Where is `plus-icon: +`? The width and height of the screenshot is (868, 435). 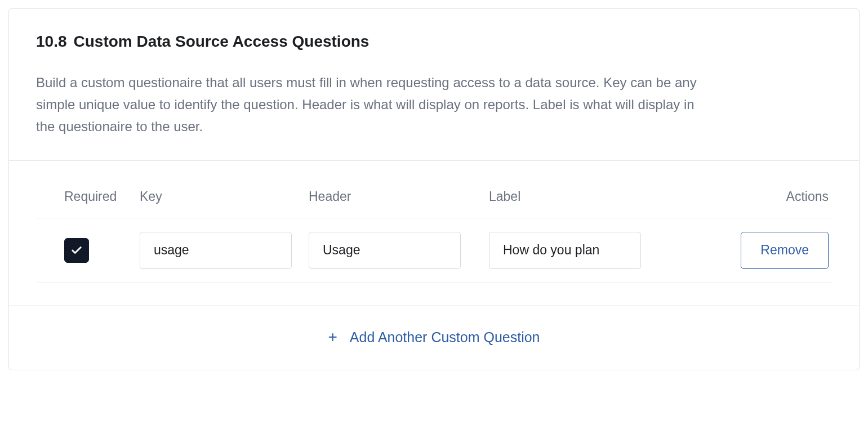
plus-icon: + is located at coordinates (332, 337).